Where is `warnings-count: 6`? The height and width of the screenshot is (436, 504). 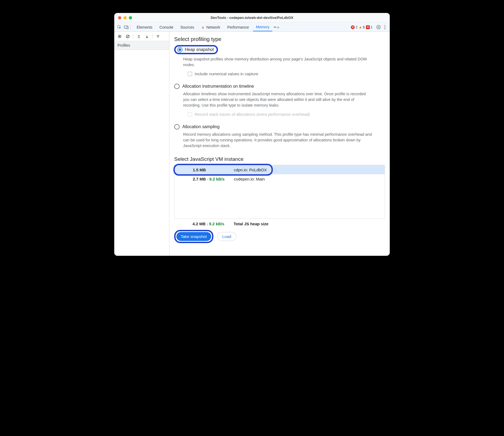
warnings-count: 6 is located at coordinates (364, 27).